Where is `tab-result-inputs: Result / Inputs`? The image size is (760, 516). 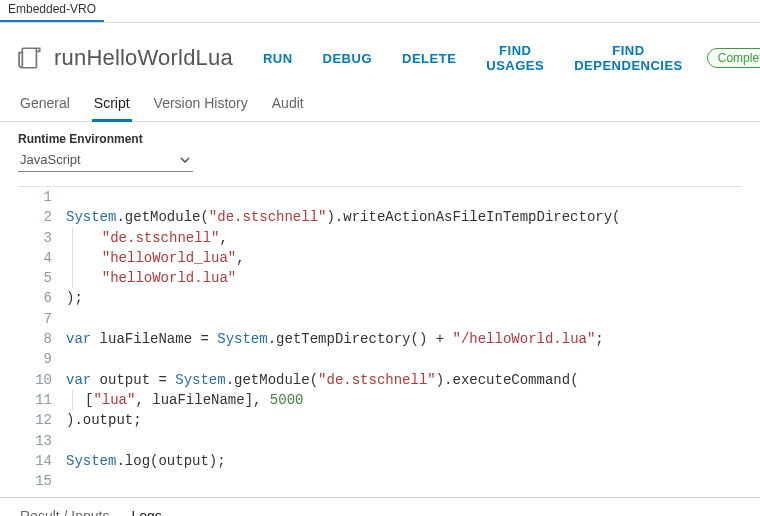
tab-result-inputs: Result / Inputs is located at coordinates (65, 512).